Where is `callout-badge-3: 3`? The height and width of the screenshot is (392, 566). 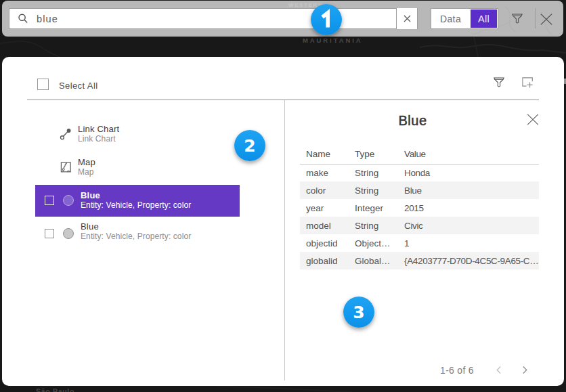 callout-badge-3: 3 is located at coordinates (359, 312).